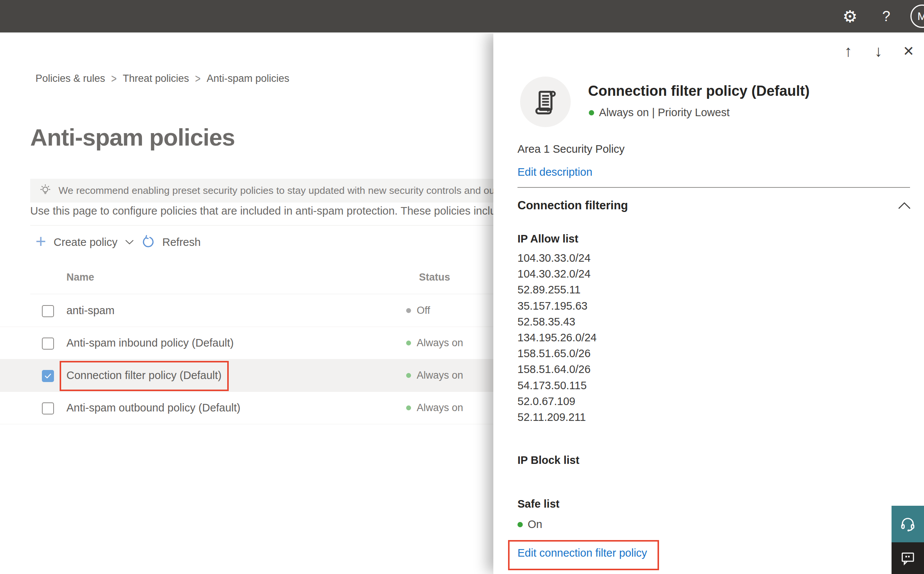 The height and width of the screenshot is (574, 924). What do you see at coordinates (714, 188) in the screenshot?
I see `flyout-divider` at bounding box center [714, 188].